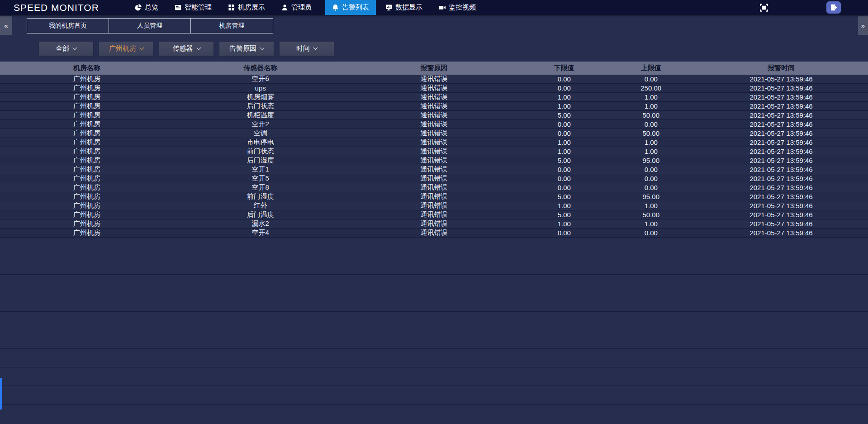  I want to click on cell-sensor-name: ups, so click(261, 88).